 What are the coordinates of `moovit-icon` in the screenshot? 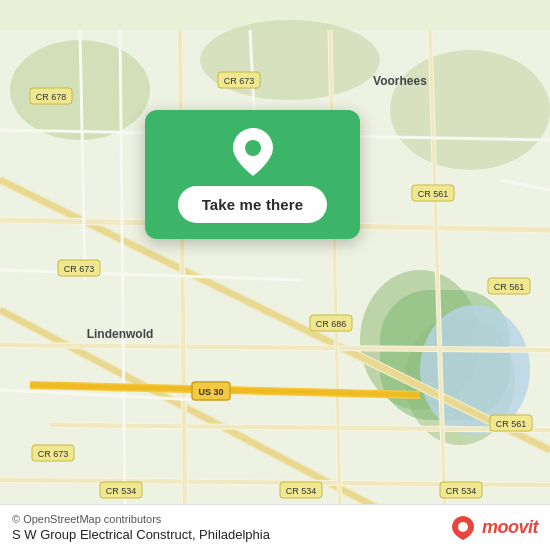 It's located at (463, 528).